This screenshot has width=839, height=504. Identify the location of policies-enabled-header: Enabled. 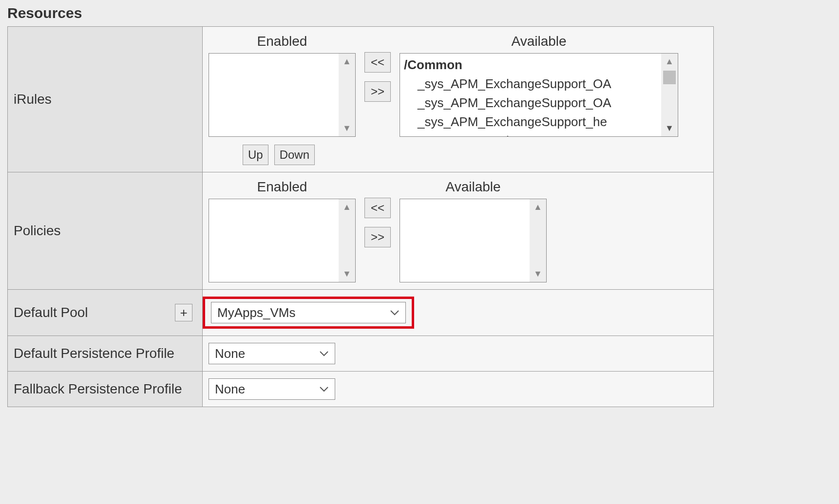
(283, 187).